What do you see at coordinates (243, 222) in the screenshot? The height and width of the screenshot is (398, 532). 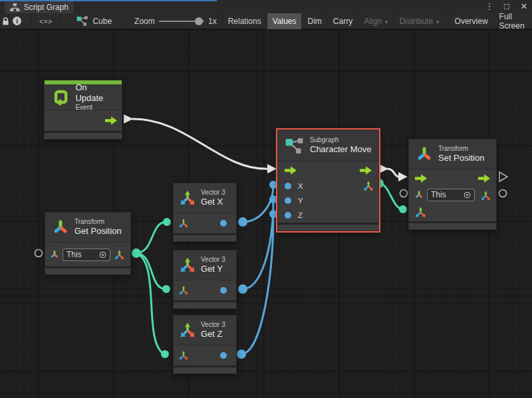 I see `port-get-x-wire-start` at bounding box center [243, 222].